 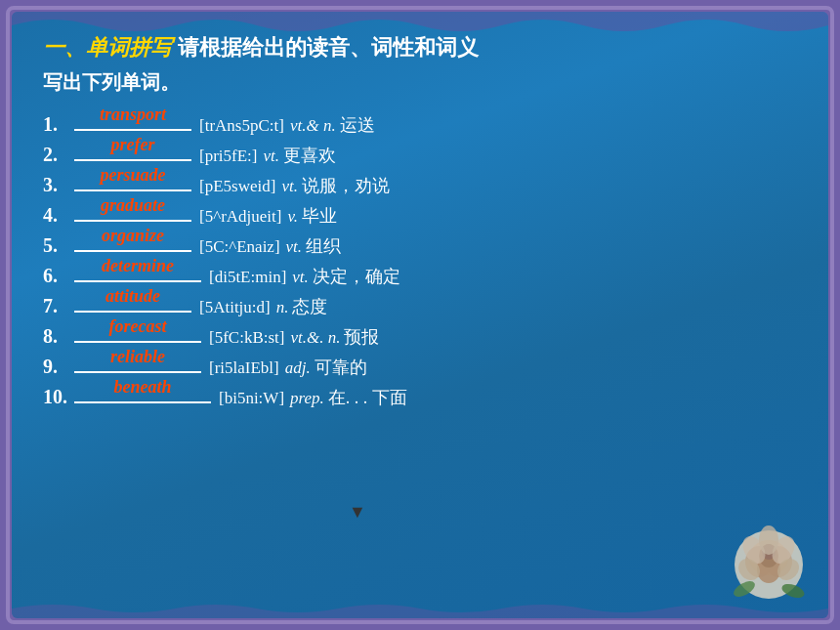 What do you see at coordinates (328, 47) in the screenshot?
I see `instruction-text: 请根据给出的读音、词性和词义` at bounding box center [328, 47].